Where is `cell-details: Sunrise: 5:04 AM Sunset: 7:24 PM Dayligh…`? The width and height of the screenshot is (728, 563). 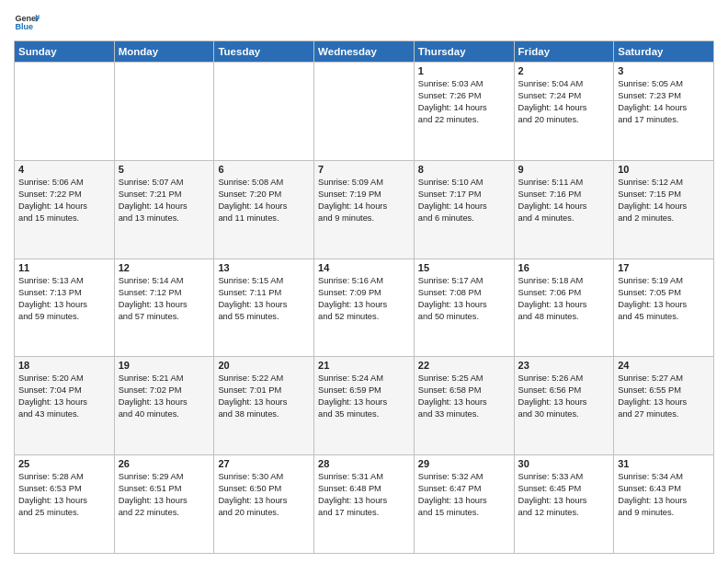 cell-details: Sunrise: 5:04 AM Sunset: 7:24 PM Dayligh… is located at coordinates (564, 102).